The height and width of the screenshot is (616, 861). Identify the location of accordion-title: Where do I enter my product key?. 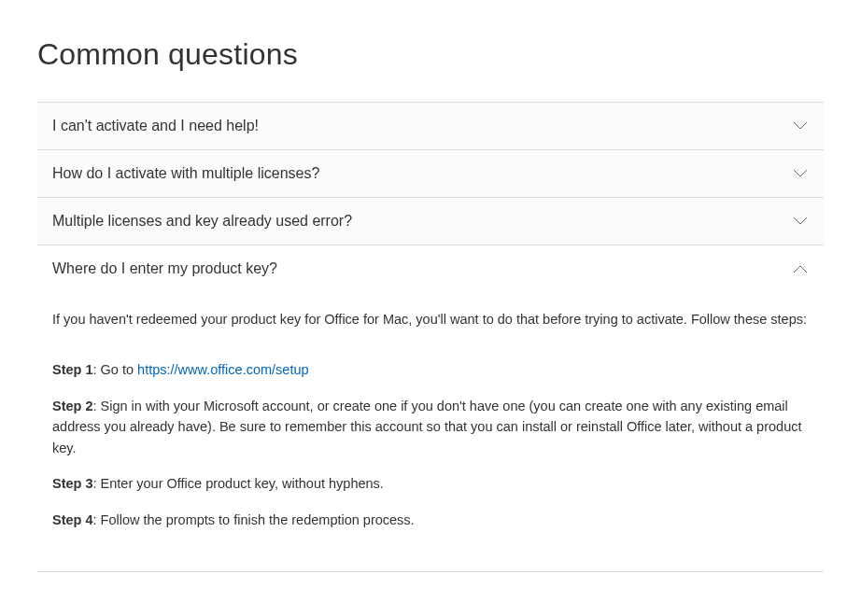
(164, 269).